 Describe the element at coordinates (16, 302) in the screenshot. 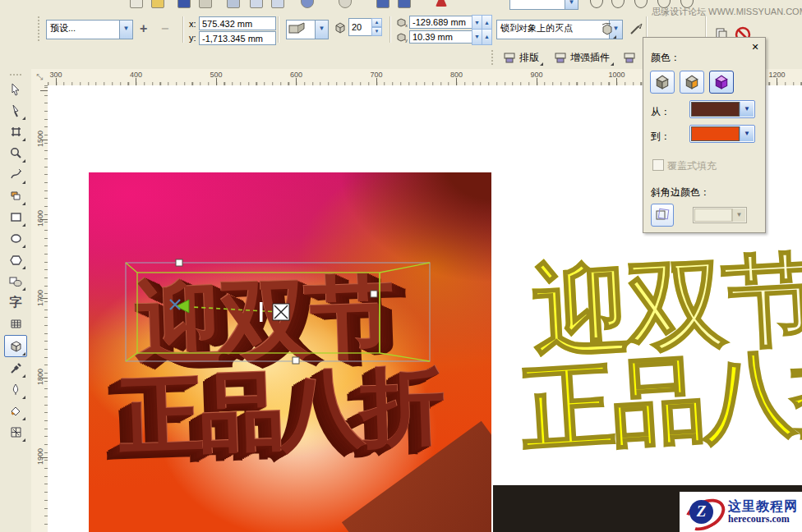

I see `text-tool: 字` at that location.